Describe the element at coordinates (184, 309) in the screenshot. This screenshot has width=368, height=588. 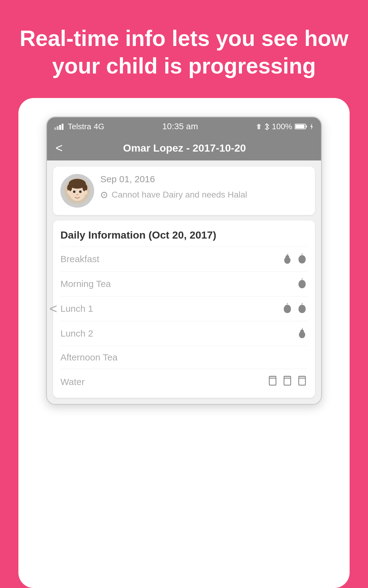
I see `meal-row-lunch1: < Lunch 1` at that location.